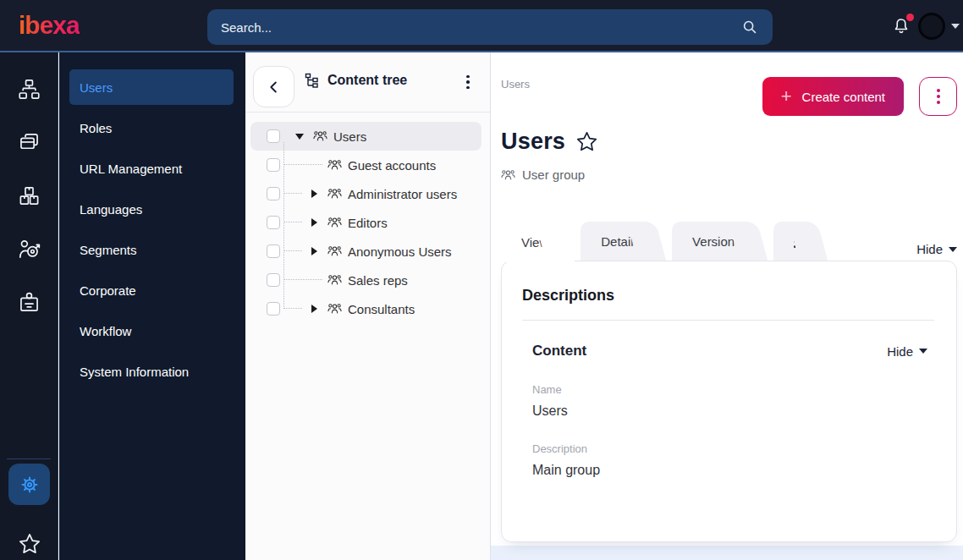 The width and height of the screenshot is (963, 560). What do you see at coordinates (733, 460) in the screenshot?
I see `field-description: Description Main group` at bounding box center [733, 460].